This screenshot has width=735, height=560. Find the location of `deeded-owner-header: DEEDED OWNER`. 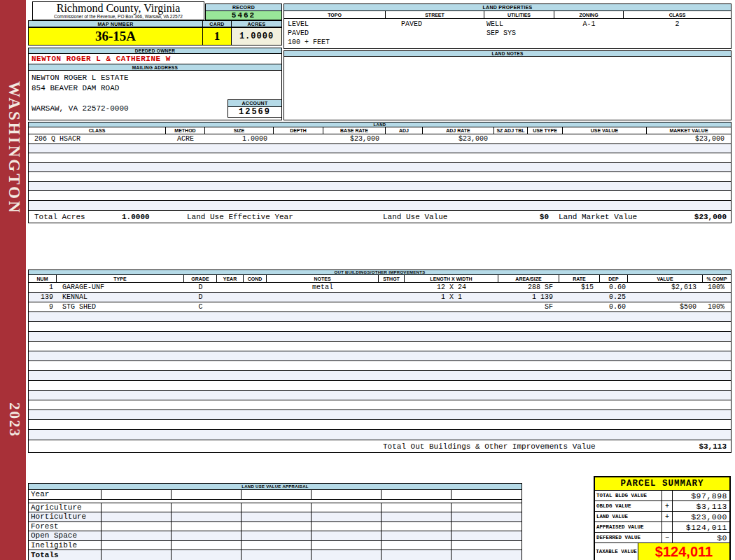

deeded-owner-header: DEEDED OWNER is located at coordinates (155, 50).